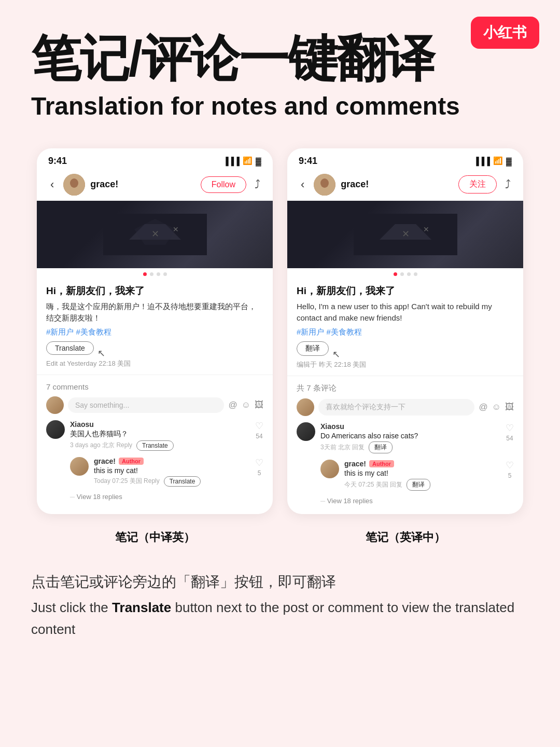  I want to click on at-icon-left: @, so click(232, 405).